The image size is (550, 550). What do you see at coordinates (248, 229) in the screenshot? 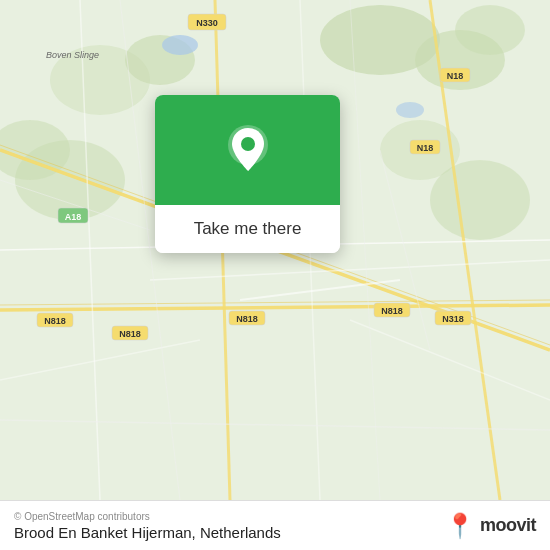
I see `take-me-there-button: Take me there` at bounding box center [248, 229].